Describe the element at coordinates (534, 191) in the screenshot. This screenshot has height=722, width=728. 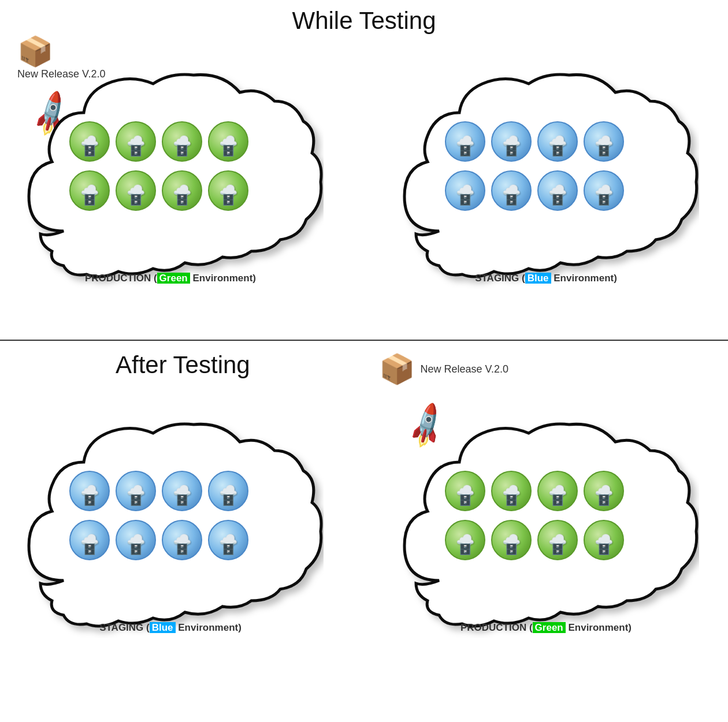
I see `top-right-row2: ☁️ 🗄️ ☁️ 🗄️ ☁️ 🗄️ ☁️ 🗄️` at that location.